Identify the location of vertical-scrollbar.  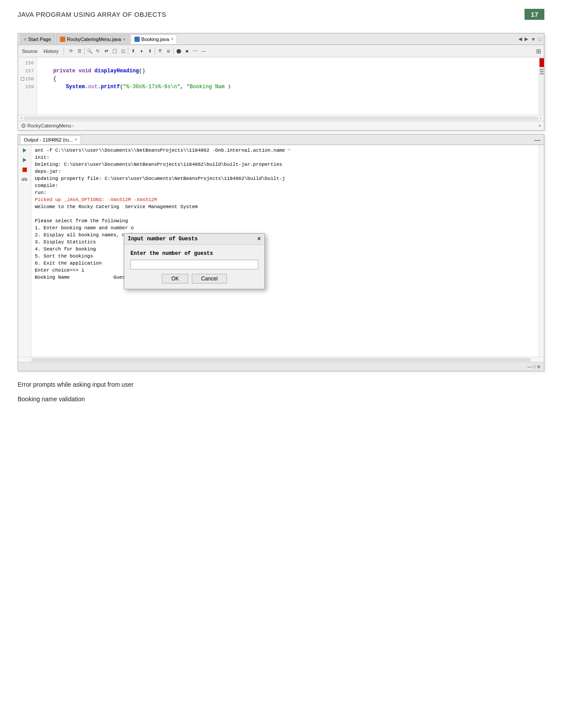
(541, 86).